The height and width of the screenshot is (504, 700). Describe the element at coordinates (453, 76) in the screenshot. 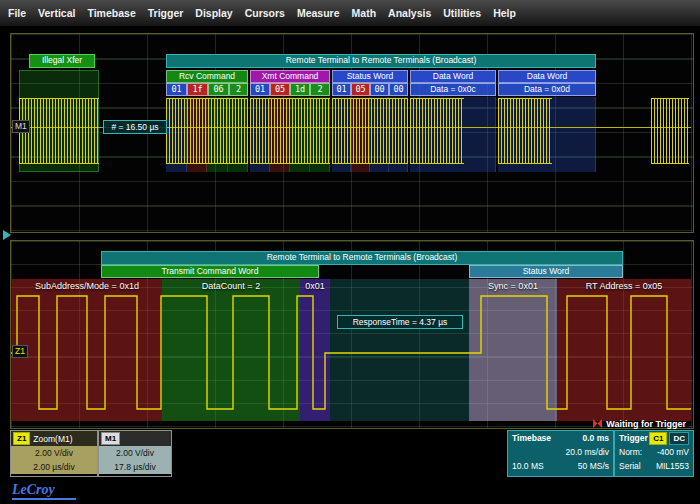

I see `data-word1-header: Data Word` at that location.